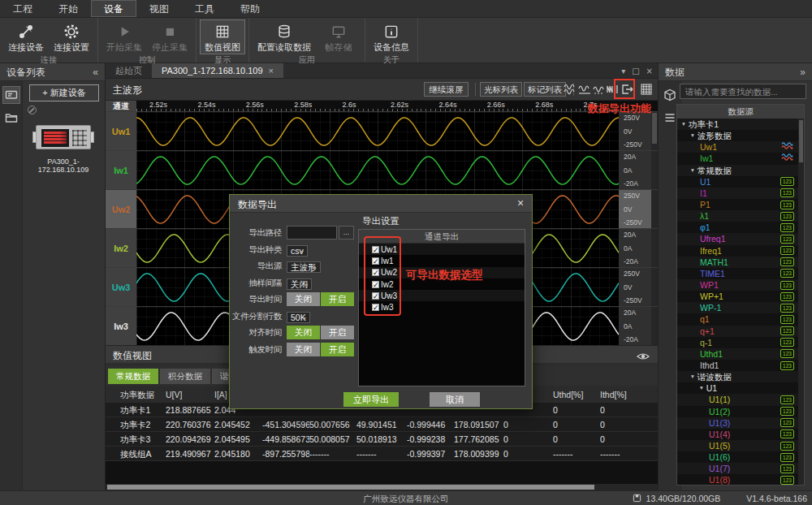 Image resolution: width=812 pixels, height=505 pixels. What do you see at coordinates (737, 124) in the screenshot?
I see `tree-item-1: ▾功率卡1` at bounding box center [737, 124].